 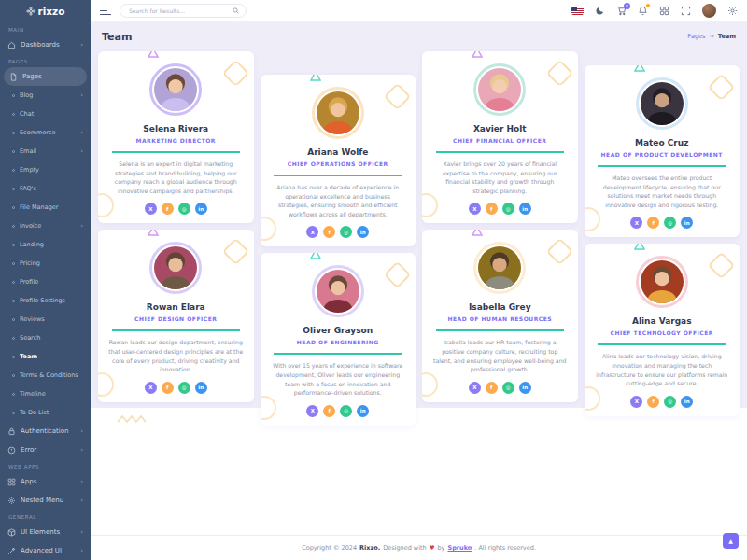 I want to click on team-member-card: Alina VargasChief Technology OfficerAlin…, so click(x=663, y=329).